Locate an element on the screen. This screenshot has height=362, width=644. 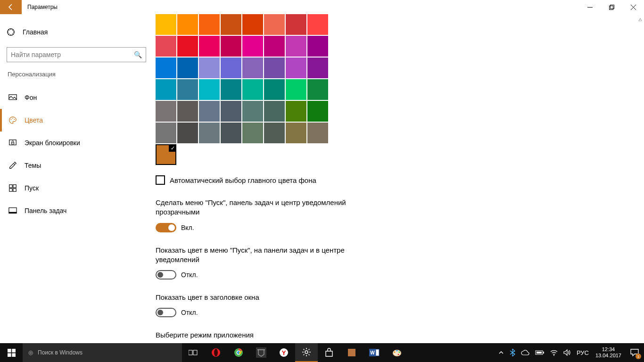
language-indicator: РУС is located at coordinates (583, 353).